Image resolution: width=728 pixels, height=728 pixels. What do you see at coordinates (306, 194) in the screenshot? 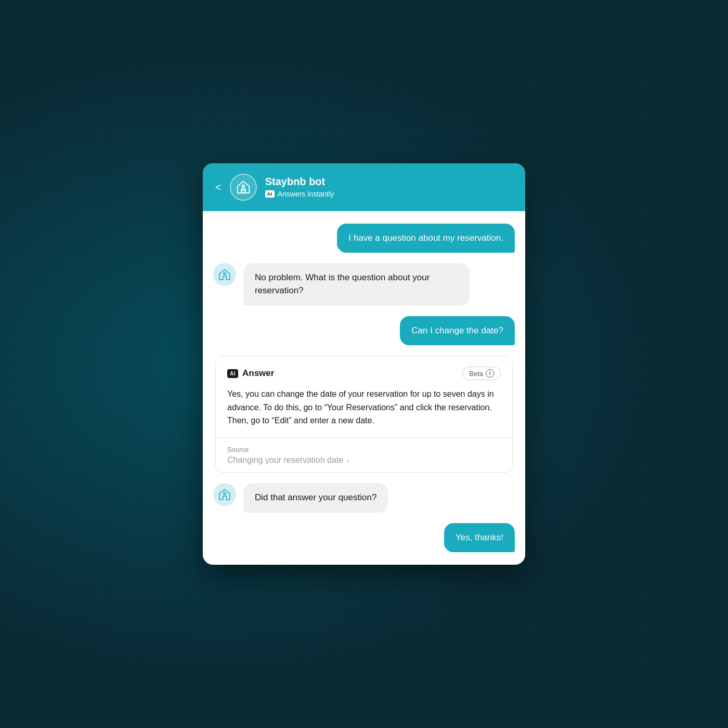
I see `bot-subtitle-text: Answers instantly` at bounding box center [306, 194].